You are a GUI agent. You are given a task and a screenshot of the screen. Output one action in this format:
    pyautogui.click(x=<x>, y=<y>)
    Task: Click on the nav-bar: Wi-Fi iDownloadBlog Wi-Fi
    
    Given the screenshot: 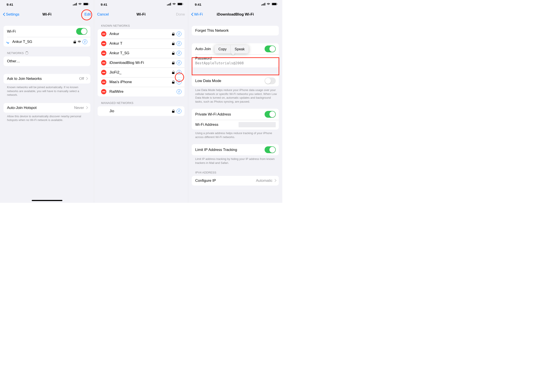 What is the action you would take?
    pyautogui.click(x=235, y=14)
    